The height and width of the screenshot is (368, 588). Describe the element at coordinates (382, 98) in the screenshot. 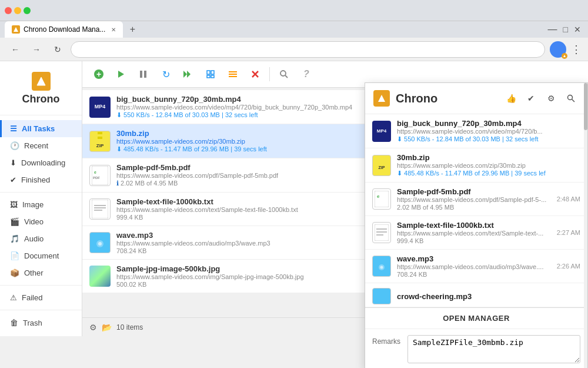

I see `popup-logo-icon` at that location.